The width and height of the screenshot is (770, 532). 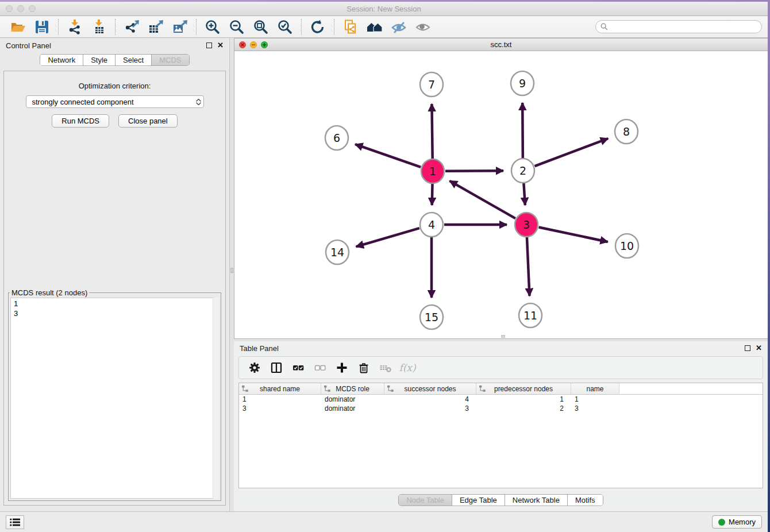 What do you see at coordinates (318, 27) in the screenshot?
I see `apply-layout-button` at bounding box center [318, 27].